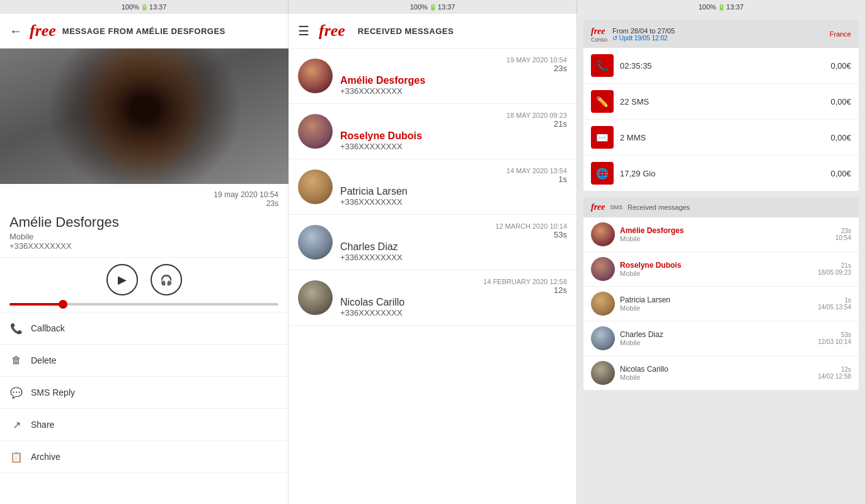 The width and height of the screenshot is (865, 504). Describe the element at coordinates (454, 175) in the screenshot. I see `message-meta: 14 MAY 2020 13:54 1s` at that location.